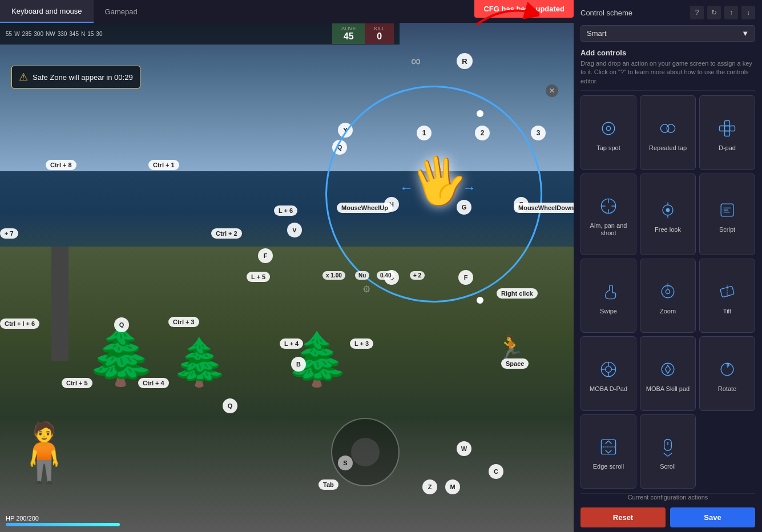 This screenshot has width=762, height=532. I want to click on key-m: M, so click(453, 487).